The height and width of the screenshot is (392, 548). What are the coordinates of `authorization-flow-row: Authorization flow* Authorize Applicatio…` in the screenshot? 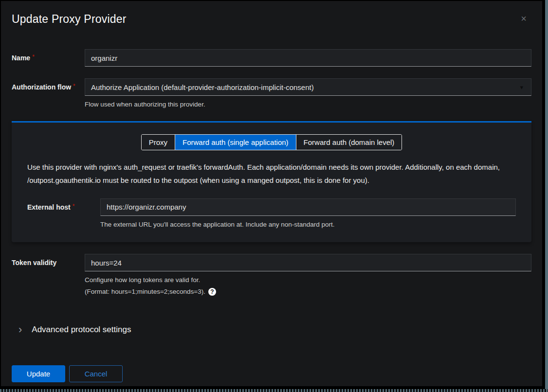 It's located at (272, 94).